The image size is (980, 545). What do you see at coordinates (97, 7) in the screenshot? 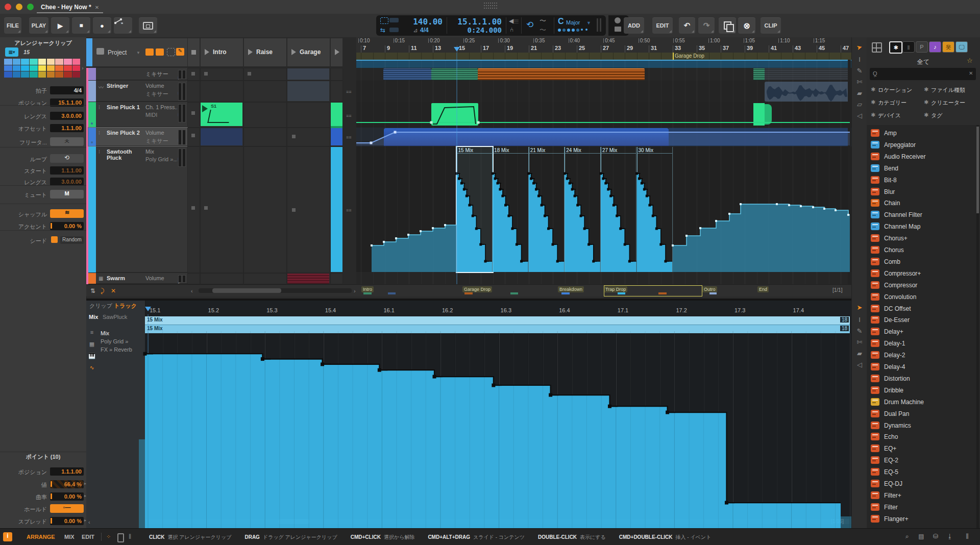
I see `close-tab-icon: ✕` at bounding box center [97, 7].